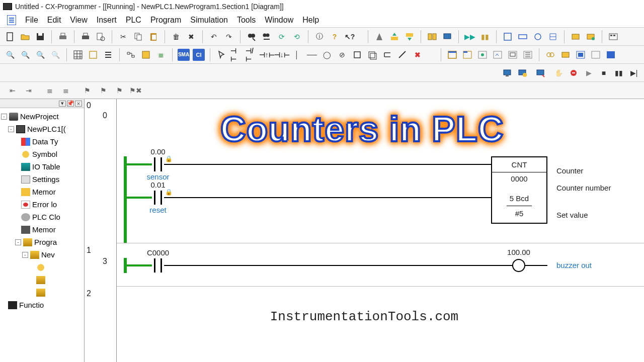 The width and height of the screenshot is (644, 362). What do you see at coordinates (350, 37) in the screenshot?
I see `whats-this-icon: ↖?` at bounding box center [350, 37].